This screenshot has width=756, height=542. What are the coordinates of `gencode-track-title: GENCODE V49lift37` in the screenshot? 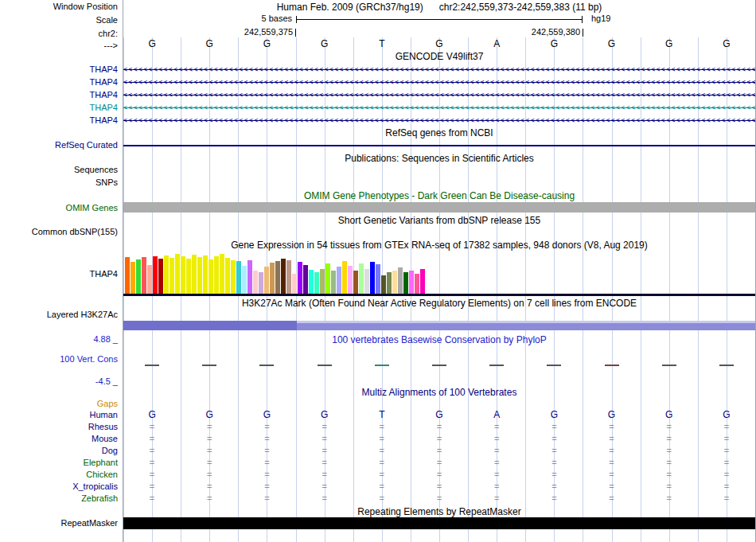 It's located at (439, 57).